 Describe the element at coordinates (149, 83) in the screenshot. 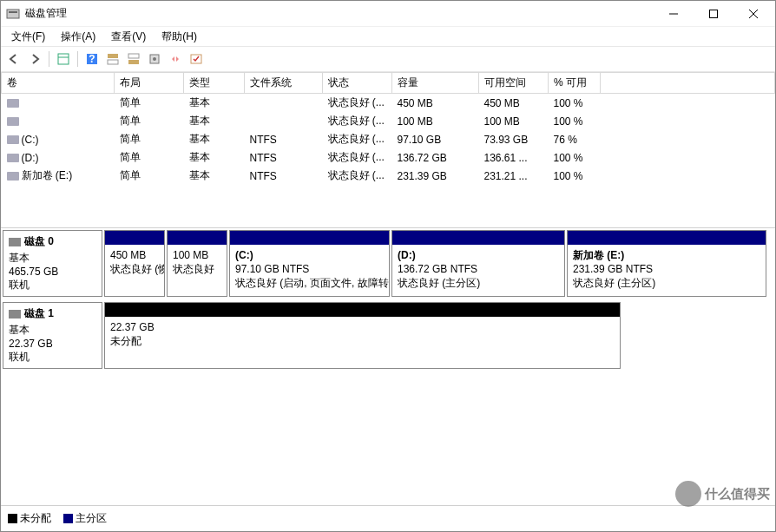

I see `col-layout: 布局` at that location.